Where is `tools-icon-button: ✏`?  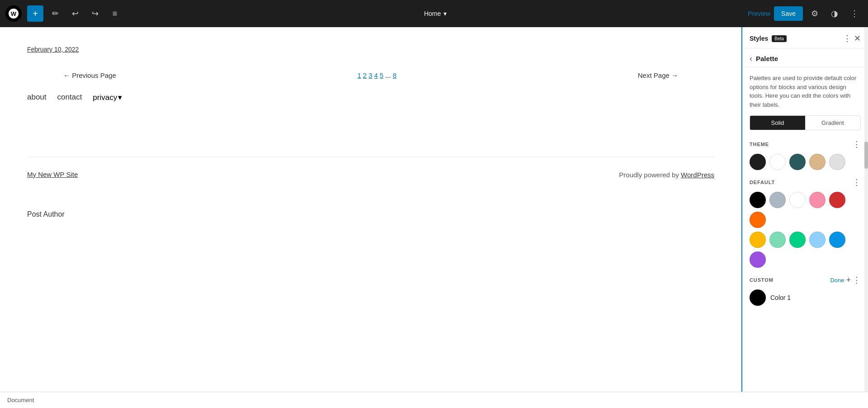
tools-icon-button: ✏ is located at coordinates (55, 14).